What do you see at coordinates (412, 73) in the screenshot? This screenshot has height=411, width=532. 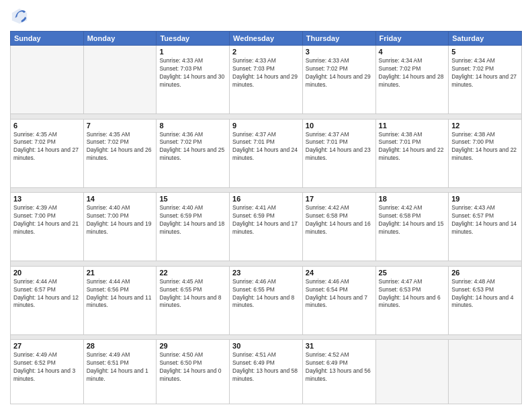 I see `day-detail: Sunrise: 4:34 AMSunset: 7:02 PMDaylight:…` at bounding box center [412, 73].